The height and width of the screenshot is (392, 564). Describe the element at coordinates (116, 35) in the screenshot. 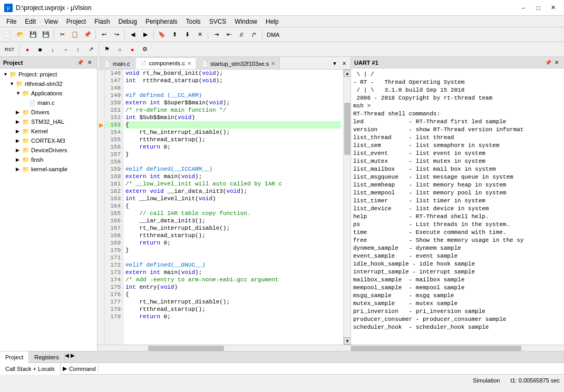

I see `redo-button: ↪` at that location.